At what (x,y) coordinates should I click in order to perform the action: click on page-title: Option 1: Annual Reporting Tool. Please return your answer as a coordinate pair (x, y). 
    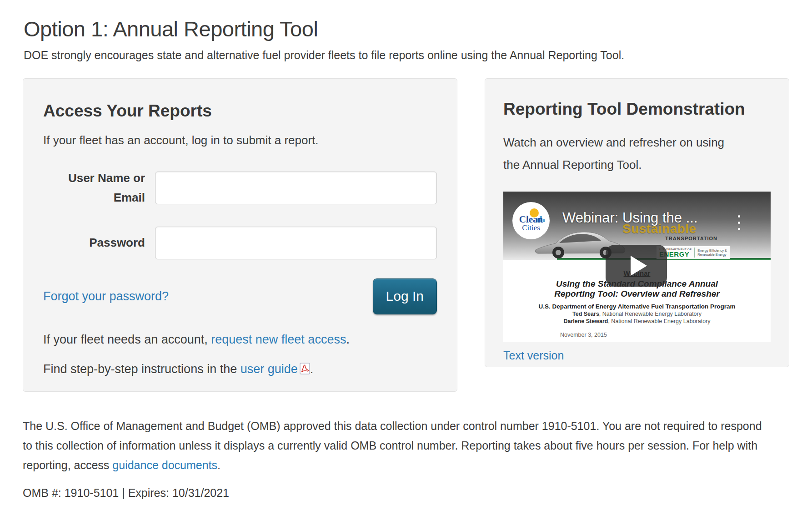
    Looking at the image, I should click on (406, 29).